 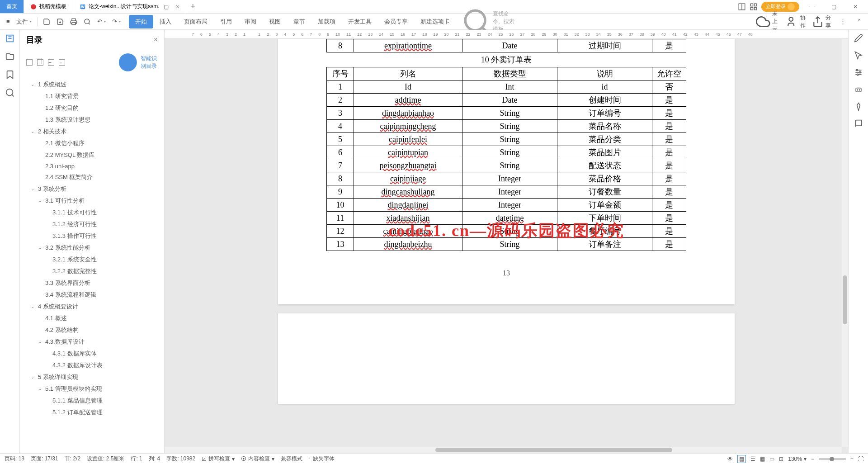 I want to click on tab-document: W 论文-weixin...设计与实现ssm. ▢ ×, so click(x=130, y=6).